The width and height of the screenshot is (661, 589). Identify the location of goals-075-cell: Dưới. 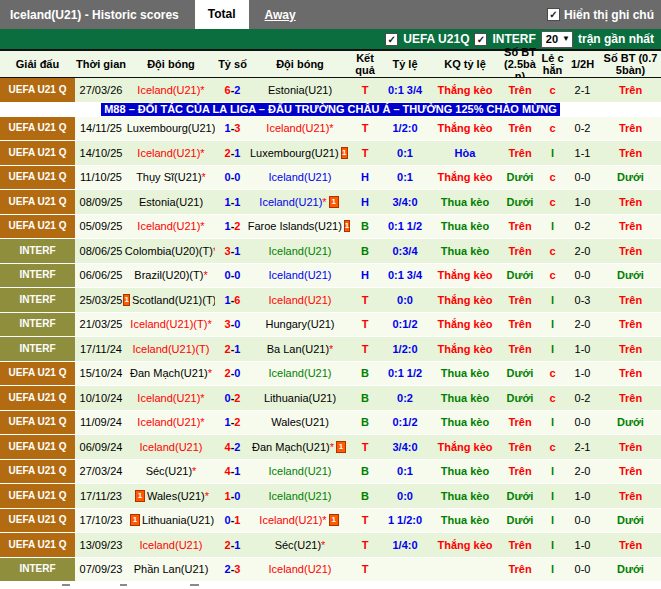
(630, 570).